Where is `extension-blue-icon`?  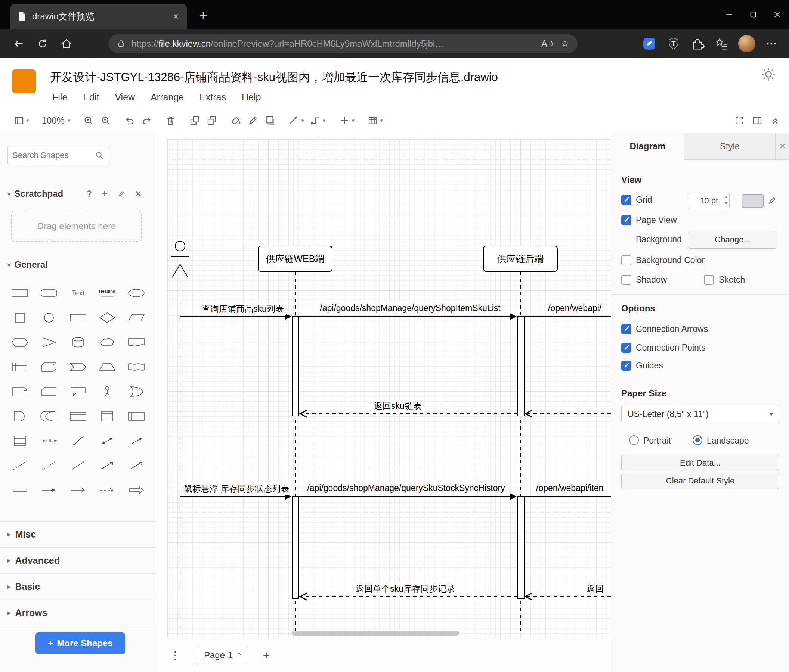 extension-blue-icon is located at coordinates (649, 43).